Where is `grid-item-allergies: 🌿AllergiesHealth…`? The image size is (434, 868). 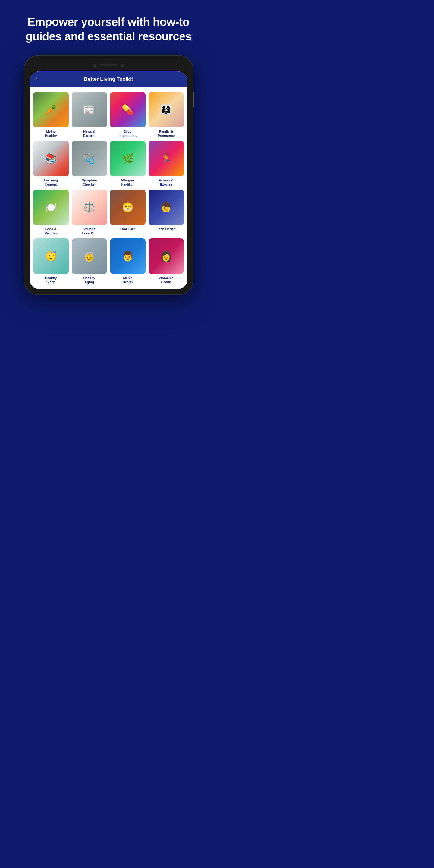 grid-item-allergies: 🌿AllergiesHealth… is located at coordinates (128, 164).